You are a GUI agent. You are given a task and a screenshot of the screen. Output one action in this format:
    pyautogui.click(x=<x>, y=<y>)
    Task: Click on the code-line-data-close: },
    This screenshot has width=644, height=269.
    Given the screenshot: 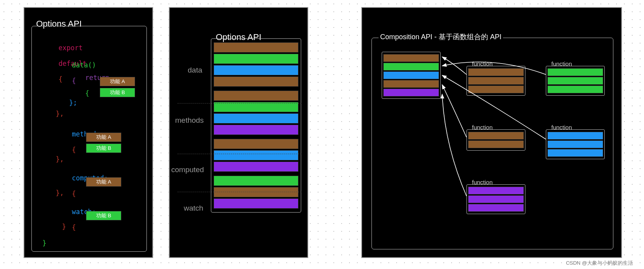 What is the action you would take?
    pyautogui.click(x=60, y=114)
    